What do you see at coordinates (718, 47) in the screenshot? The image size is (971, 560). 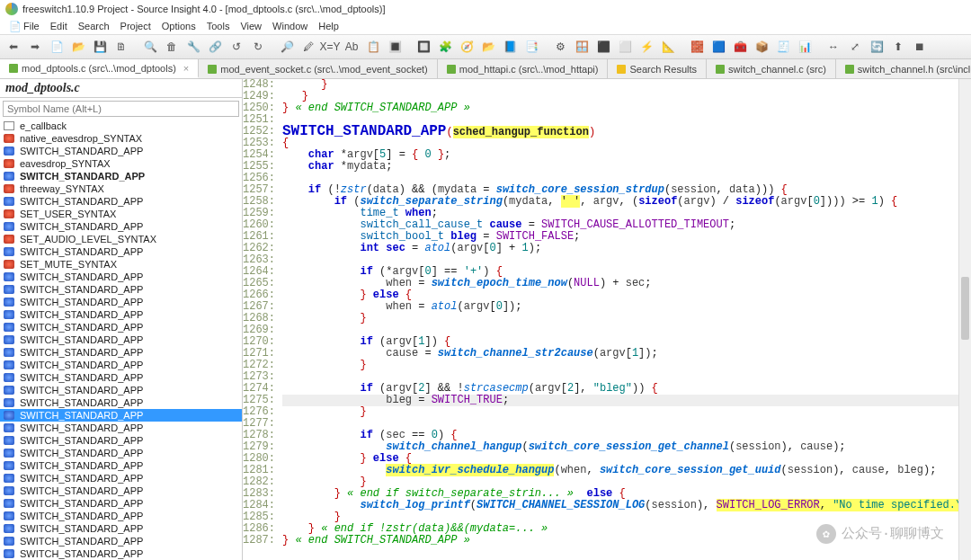 I see `toolbar-button-31: 🟦` at bounding box center [718, 47].